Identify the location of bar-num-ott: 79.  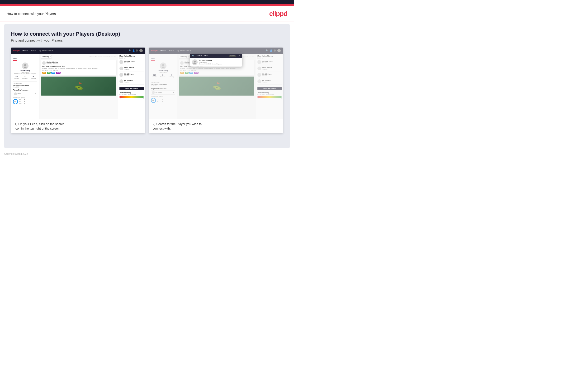
(25, 100).